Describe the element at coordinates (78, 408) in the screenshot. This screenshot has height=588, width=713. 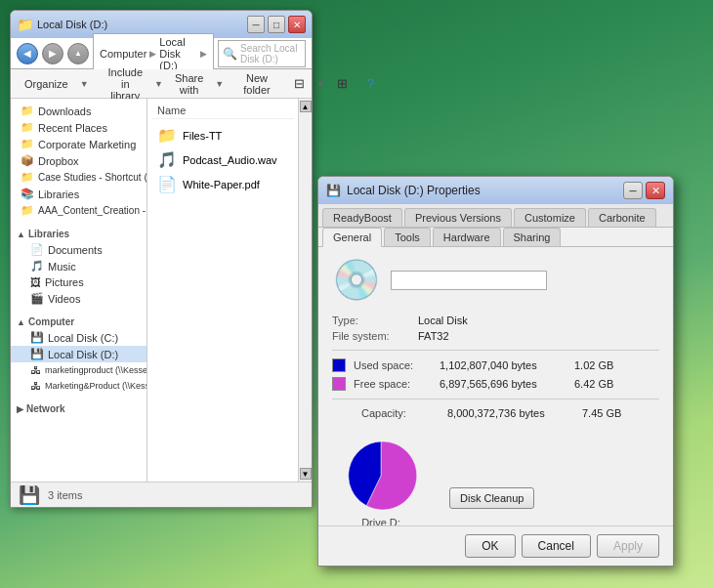
I see `sidebar-section-network: ▶ Network` at that location.